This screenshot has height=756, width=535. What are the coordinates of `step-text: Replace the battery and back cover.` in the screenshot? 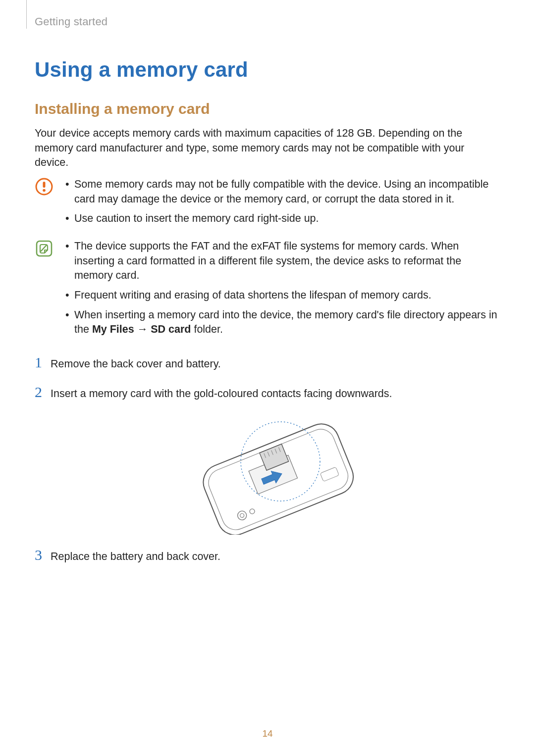 It's located at (275, 556).